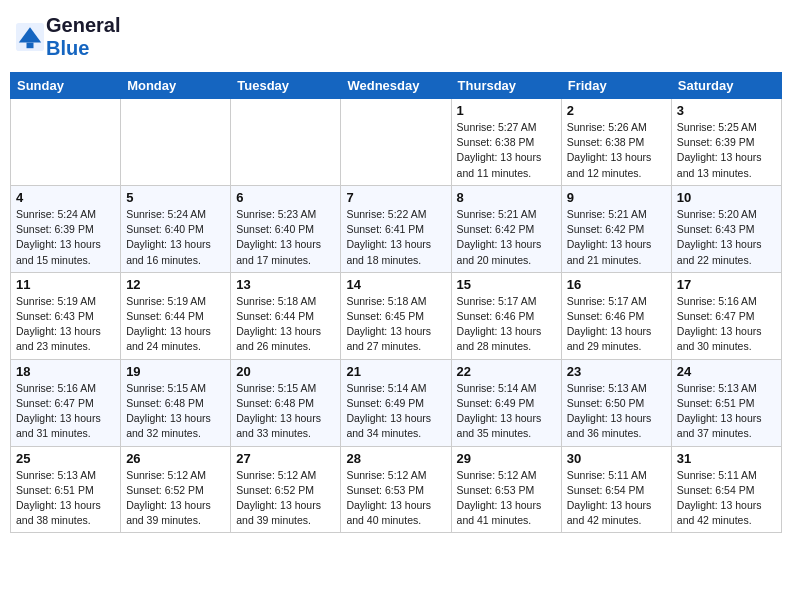 The image size is (792, 612). What do you see at coordinates (396, 284) in the screenshot?
I see `day-number: 14` at bounding box center [396, 284].